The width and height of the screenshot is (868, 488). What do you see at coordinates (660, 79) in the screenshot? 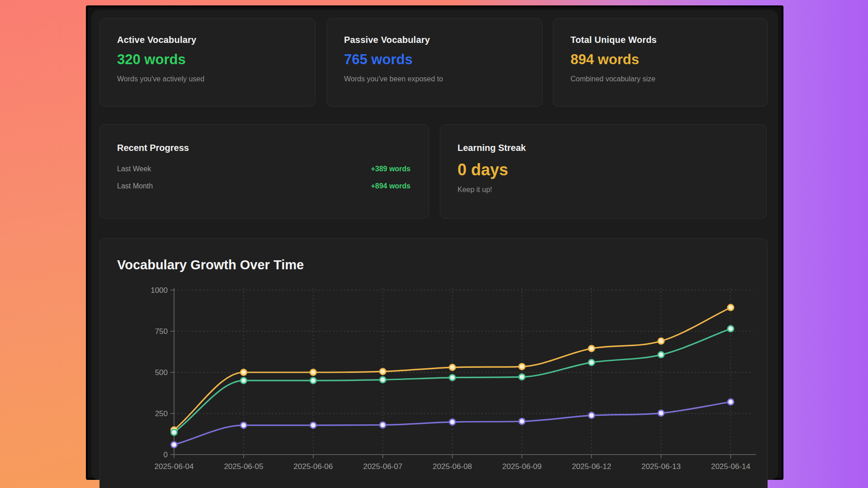
I see `stat-subtitle: Combined vocabulary size` at bounding box center [660, 79].